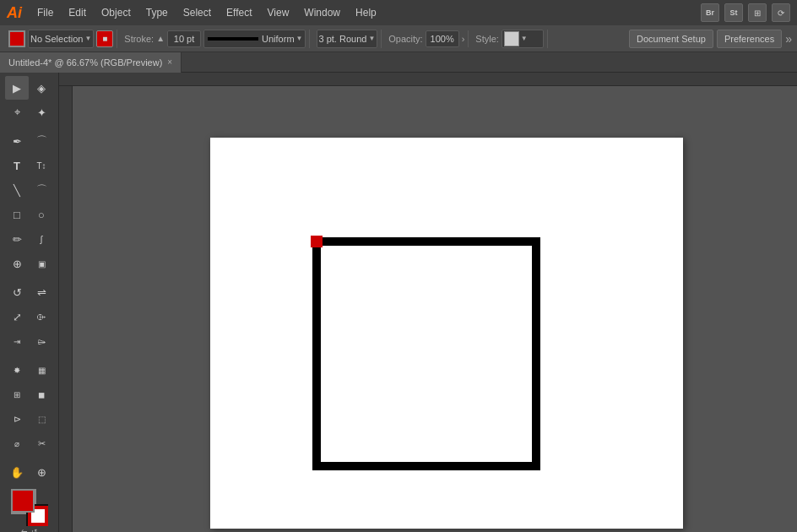 This screenshot has height=532, width=797. Describe the element at coordinates (41, 112) in the screenshot. I see `magic-wand-tool: ✦` at that location.